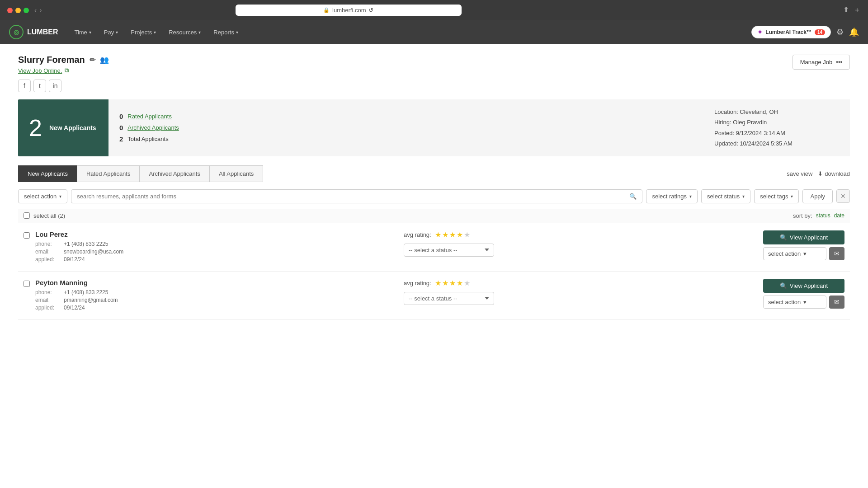 The width and height of the screenshot is (868, 488). Describe the element at coordinates (407, 139) in the screenshot. I see `total-stat-row: 2 Total Applicants` at that location.